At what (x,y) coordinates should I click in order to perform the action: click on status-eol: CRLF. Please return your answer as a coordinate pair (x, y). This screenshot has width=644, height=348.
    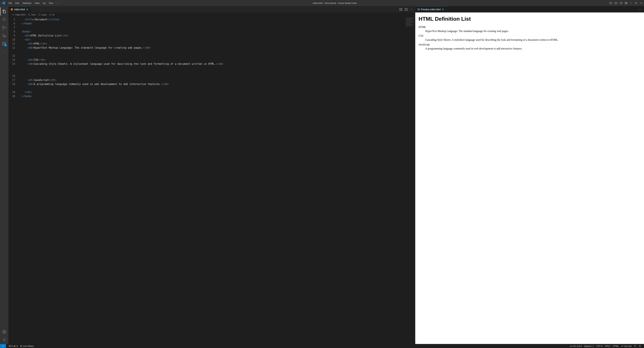
    Looking at the image, I should click on (608, 346).